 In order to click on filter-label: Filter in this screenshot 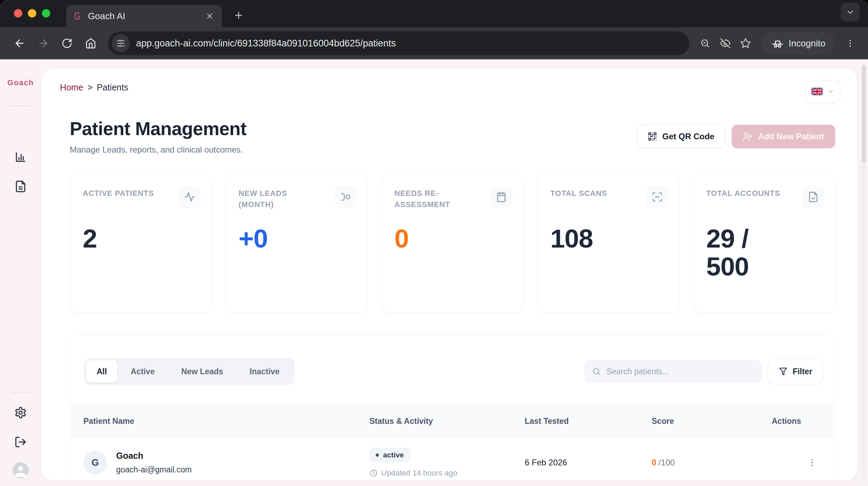, I will do `click(802, 371)`.